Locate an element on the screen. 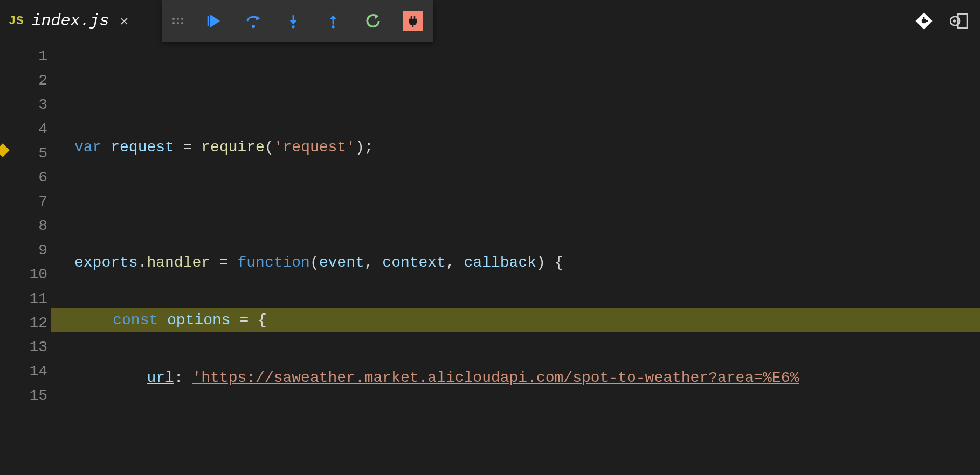 The height and width of the screenshot is (475, 980). editor-actions is located at coordinates (942, 21).